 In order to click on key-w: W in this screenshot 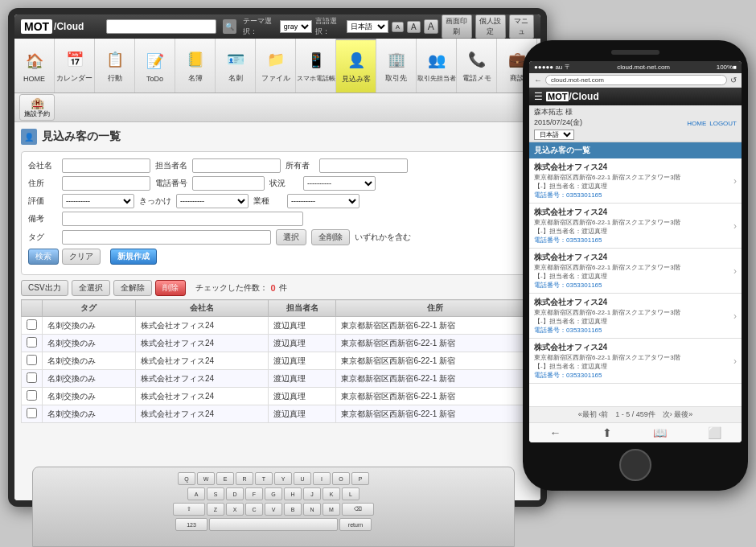, I will do `click(206, 479)`.